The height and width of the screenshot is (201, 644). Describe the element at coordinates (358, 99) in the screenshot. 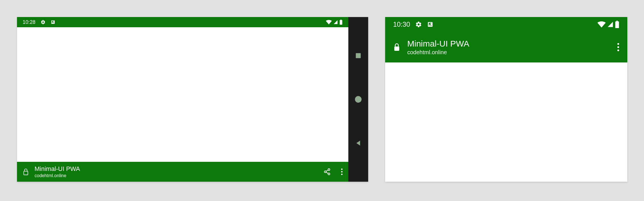

I see `system-nav-bar` at that location.